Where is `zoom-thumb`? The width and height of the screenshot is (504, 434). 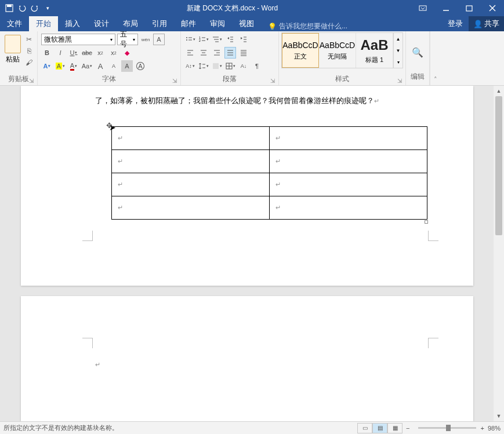 zoom-thumb is located at coordinates (448, 428).